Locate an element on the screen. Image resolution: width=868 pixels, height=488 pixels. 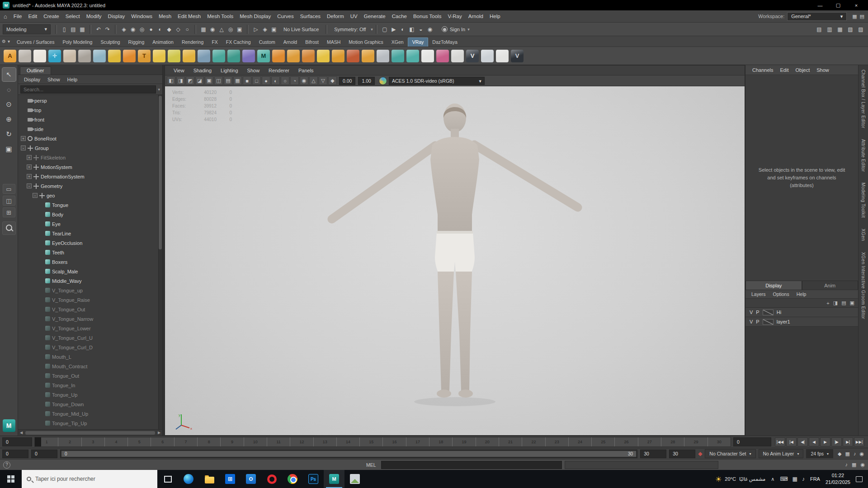
tray-icon: ♪ is located at coordinates (803, 479).